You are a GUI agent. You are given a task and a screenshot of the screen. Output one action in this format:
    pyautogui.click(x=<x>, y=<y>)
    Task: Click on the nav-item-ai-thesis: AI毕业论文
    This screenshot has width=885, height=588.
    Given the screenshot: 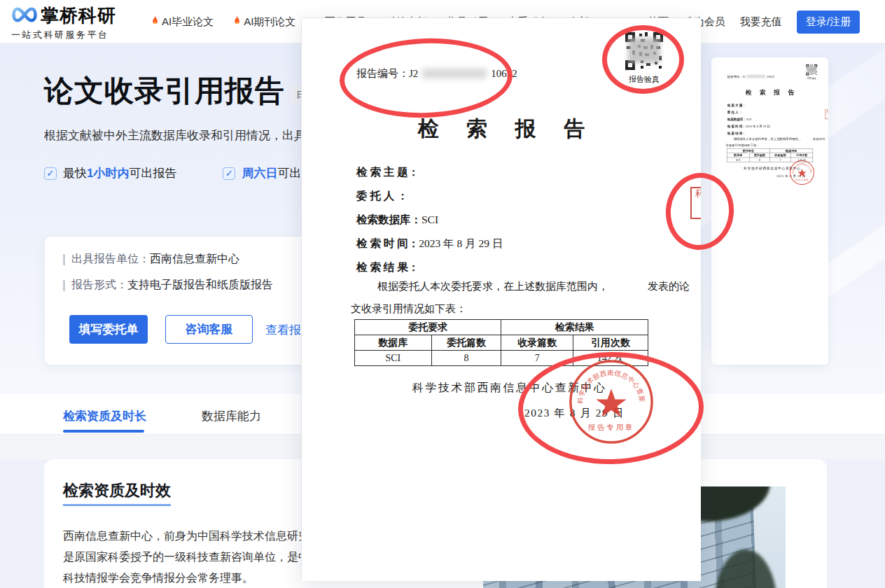 What is the action you would take?
    pyautogui.click(x=182, y=22)
    